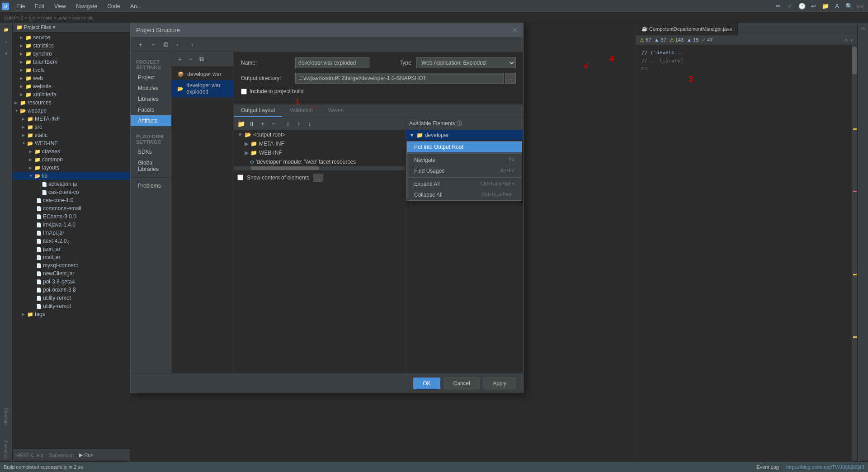 The width and height of the screenshot is (868, 472). Describe the element at coordinates (863, 28) in the screenshot. I see `rs-structure-icon: S` at that location.